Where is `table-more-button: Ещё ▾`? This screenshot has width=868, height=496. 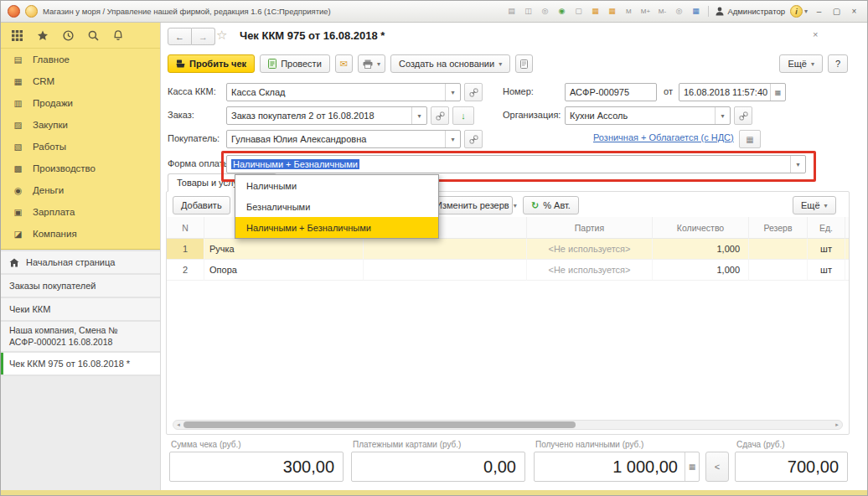 table-more-button: Ещё ▾ is located at coordinates (814, 205).